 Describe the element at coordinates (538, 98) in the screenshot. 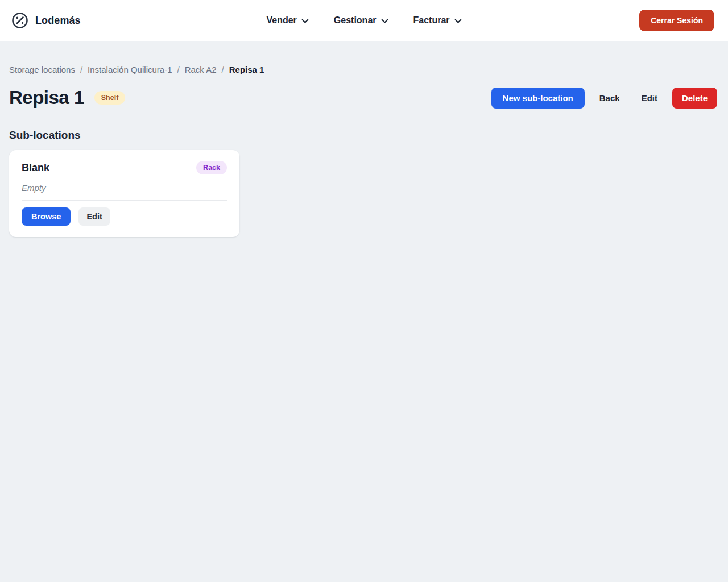

I see `new-sublocation-button: New sub-location` at that location.